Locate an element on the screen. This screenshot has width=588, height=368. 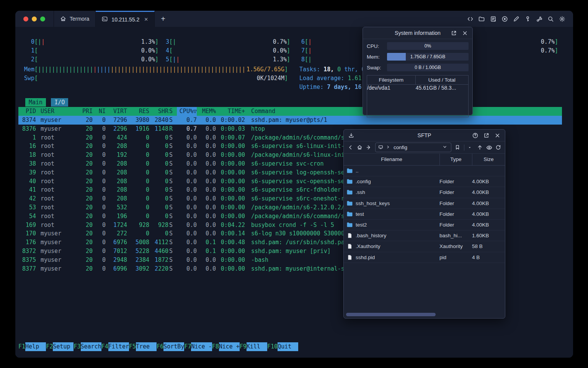
system-info-title-bar: System information is located at coordinates (418, 33).